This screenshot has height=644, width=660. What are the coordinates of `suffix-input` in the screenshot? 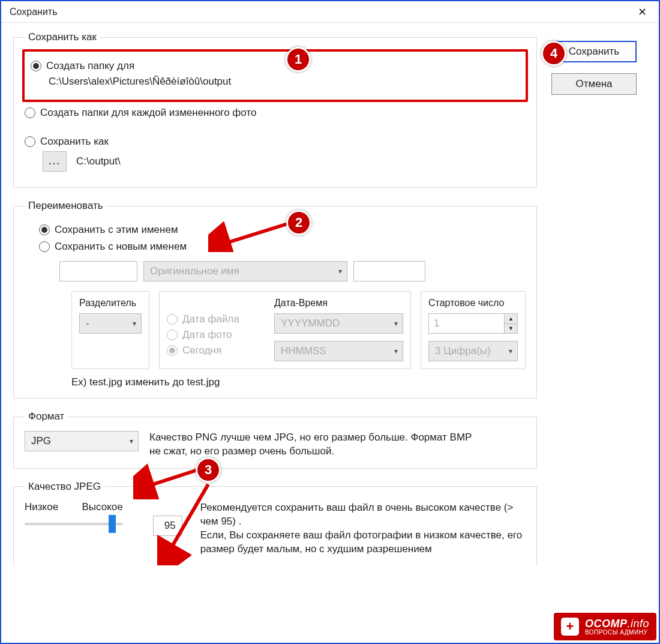 It's located at (389, 271).